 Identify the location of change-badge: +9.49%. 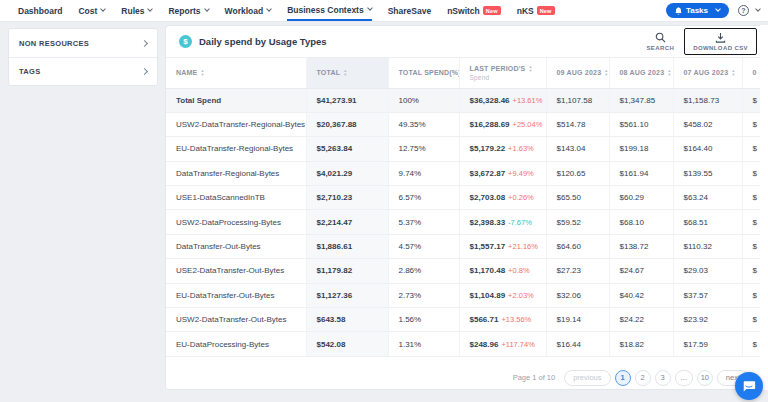
(521, 174).